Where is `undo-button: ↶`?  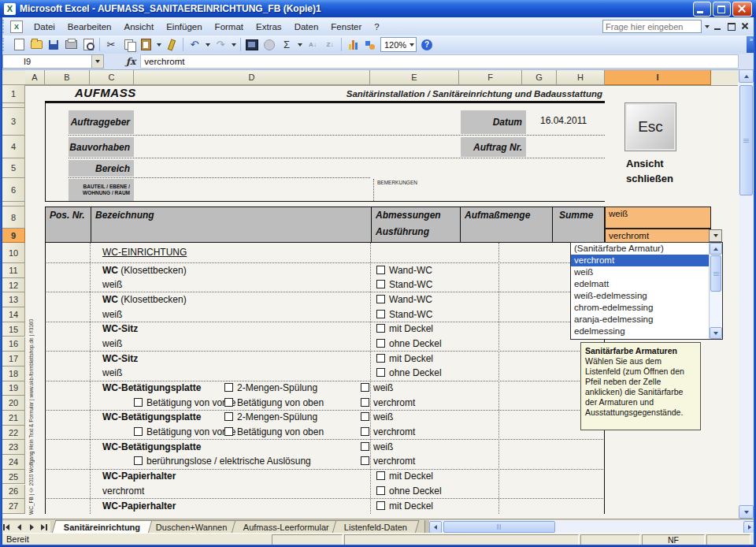 undo-button: ↶ is located at coordinates (195, 44).